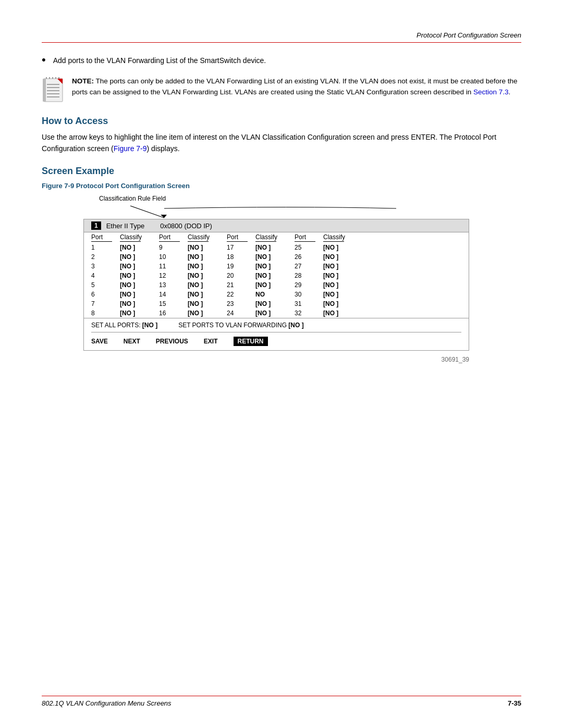  Describe the element at coordinates (241, 294) in the screenshot. I see `data-cell: 22` at that location.